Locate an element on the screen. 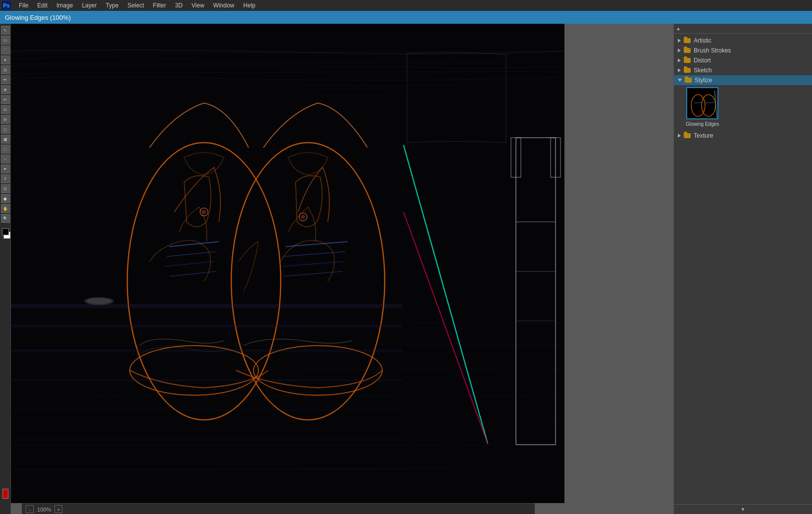 This screenshot has width=812, height=514. tool-path: ⊡ is located at coordinates (5, 189).